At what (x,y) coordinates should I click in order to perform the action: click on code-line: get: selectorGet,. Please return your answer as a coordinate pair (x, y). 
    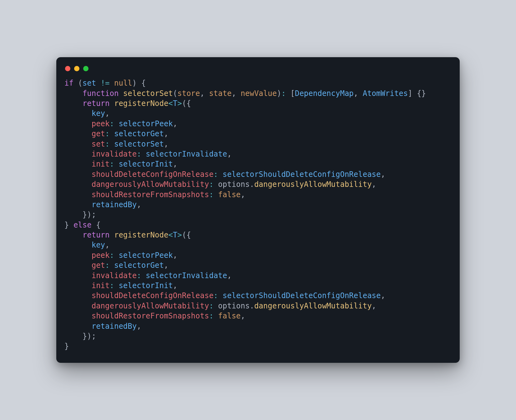
    Looking at the image, I should click on (116, 134).